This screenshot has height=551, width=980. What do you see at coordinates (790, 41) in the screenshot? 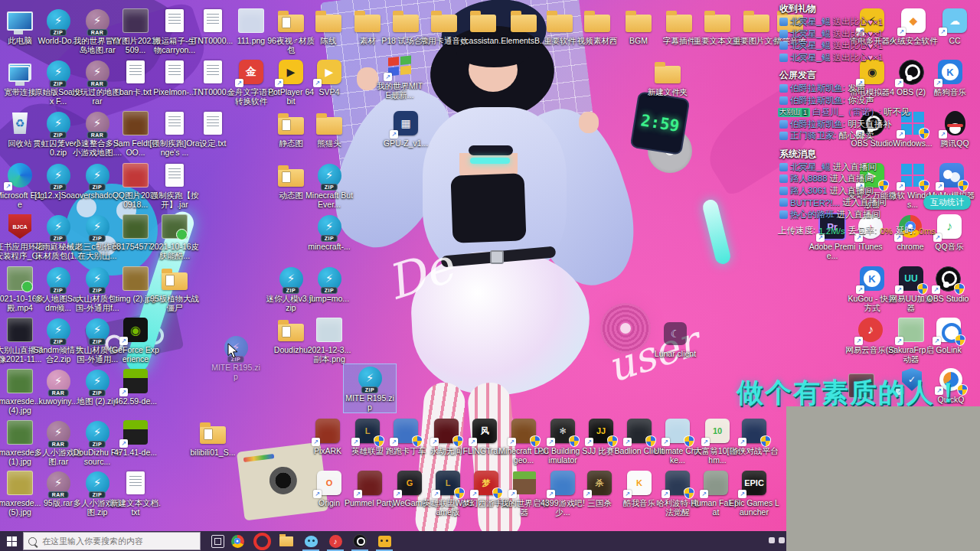
I see `desktop-icon-label: 搞笑音效` at bounding box center [790, 41].